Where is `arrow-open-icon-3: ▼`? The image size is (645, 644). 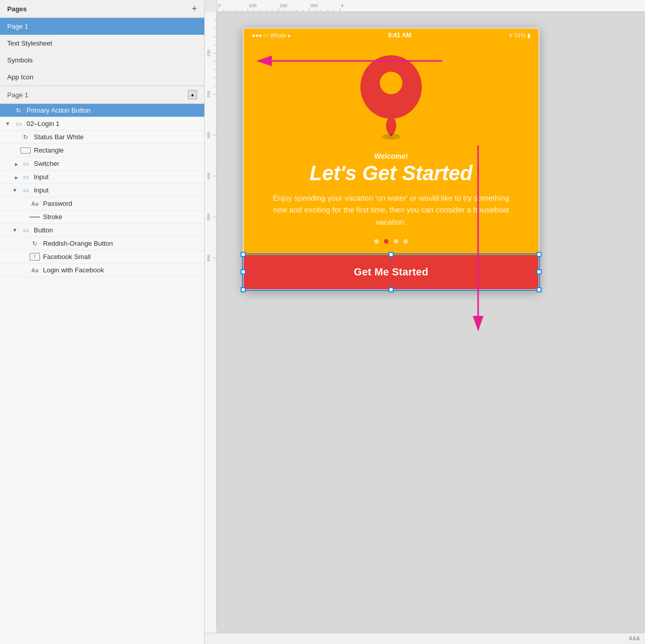 arrow-open-icon-3: ▼ is located at coordinates (16, 230).